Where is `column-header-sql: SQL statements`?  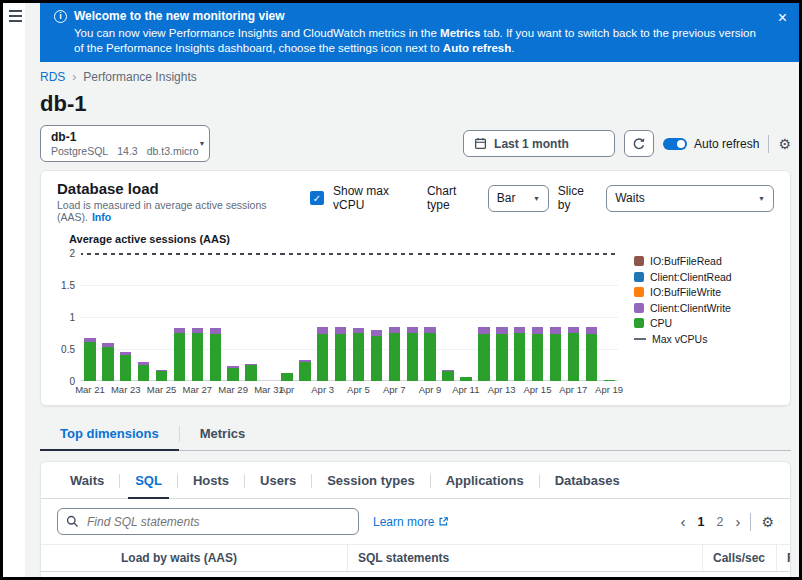
column-header-sql: SQL statements is located at coordinates (524, 558).